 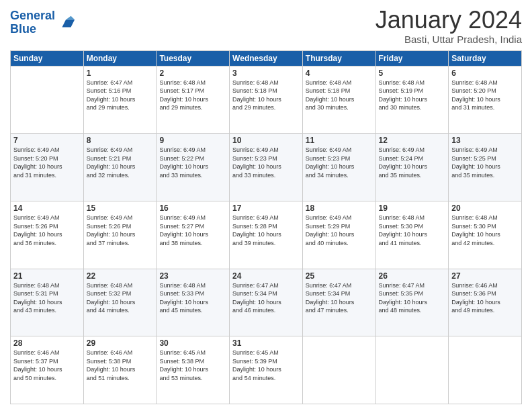 I want to click on calendar-cell: 12Sunrise: 6:49 AM Sunset: 5:24 PM Dayli…, so click(x=412, y=168).